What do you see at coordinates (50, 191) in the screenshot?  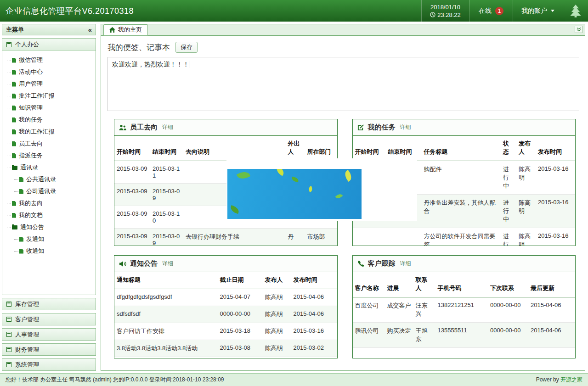 I see `sidebar-item-company-contacts: 公司通讯录` at bounding box center [50, 191].